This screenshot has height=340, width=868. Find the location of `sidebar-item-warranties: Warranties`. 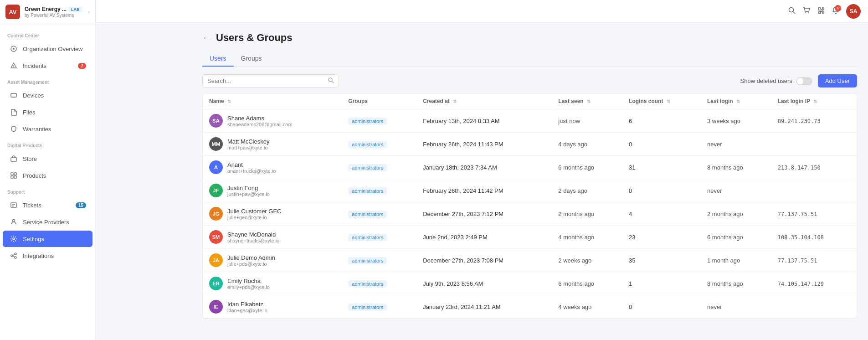

sidebar-item-warranties: Warranties is located at coordinates (47, 129).